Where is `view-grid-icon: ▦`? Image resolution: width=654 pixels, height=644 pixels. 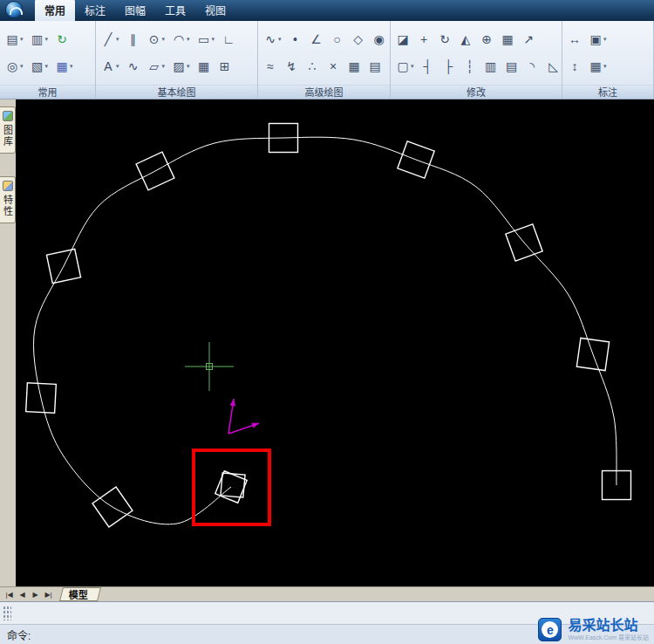 view-grid-icon: ▦ is located at coordinates (62, 66).